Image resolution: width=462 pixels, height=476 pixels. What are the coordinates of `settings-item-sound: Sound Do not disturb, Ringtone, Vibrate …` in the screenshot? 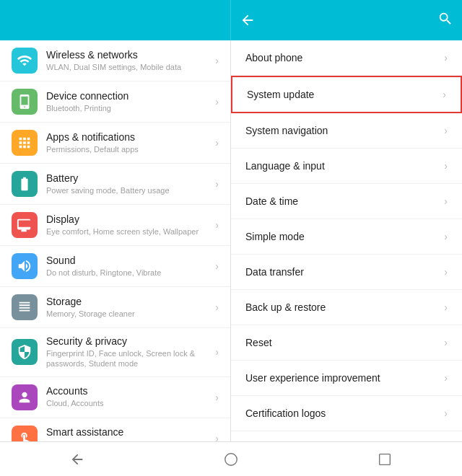 It's located at (116, 267).